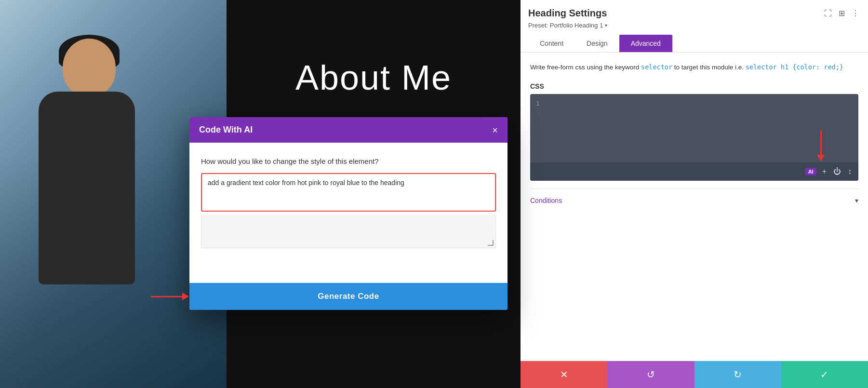 This screenshot has height=388, width=868. What do you see at coordinates (586, 67) in the screenshot?
I see `desc-part1: Write free-form css using the keyword` at bounding box center [586, 67].